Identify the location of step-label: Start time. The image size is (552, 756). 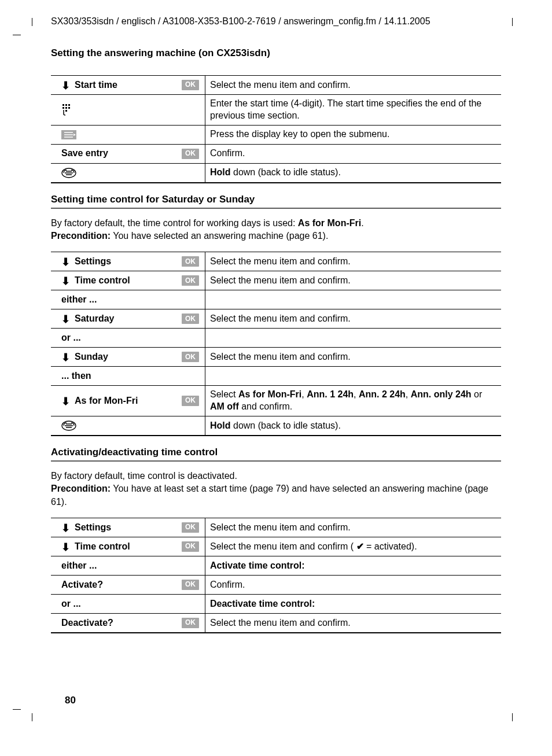
(126, 86).